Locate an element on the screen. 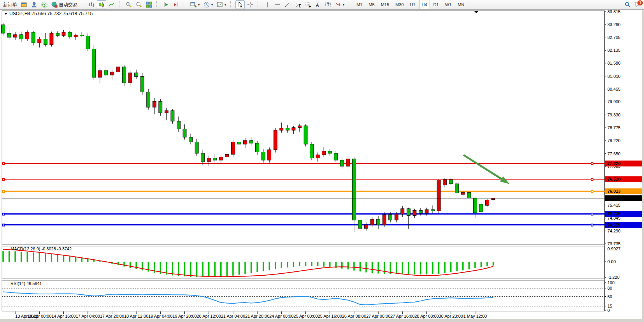 The width and height of the screenshot is (644, 322). tf-w1: W1 is located at coordinates (448, 5).